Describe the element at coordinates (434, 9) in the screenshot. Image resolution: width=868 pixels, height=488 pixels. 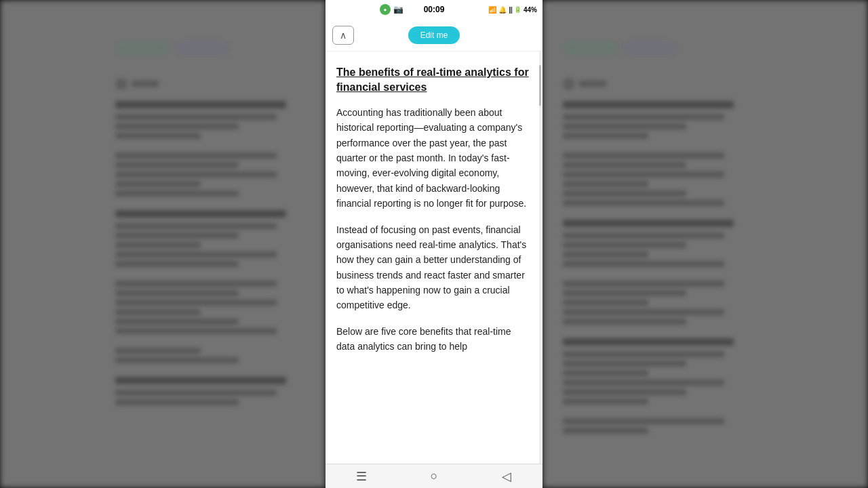
I see `status-bar: 00:09 ● 📷 📶 🔔 ||| 🔋 44%` at that location.